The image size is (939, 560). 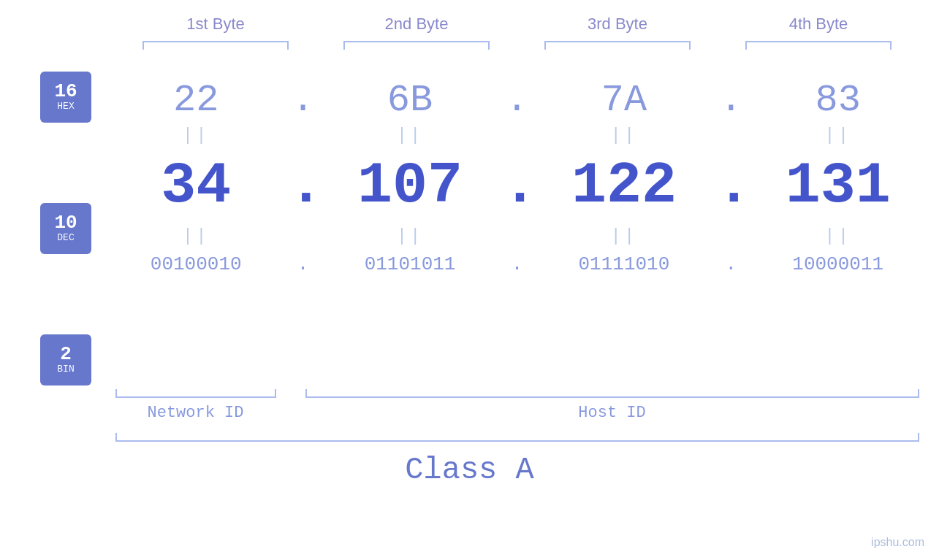 I want to click on outer-bracket-row, so click(x=517, y=437).